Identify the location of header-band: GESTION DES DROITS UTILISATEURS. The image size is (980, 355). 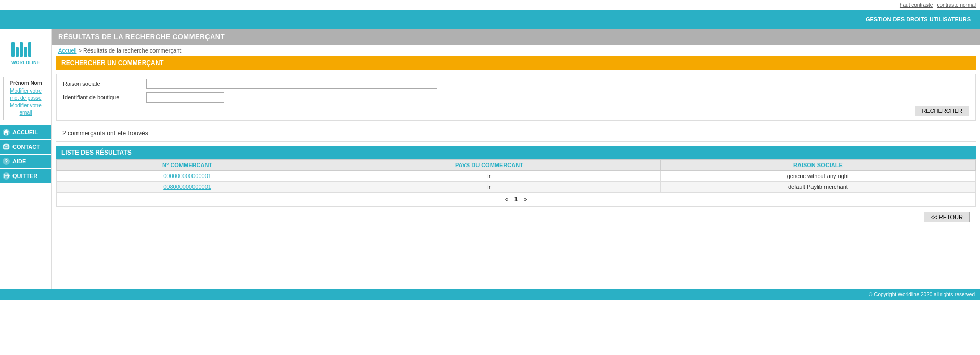
(490, 19).